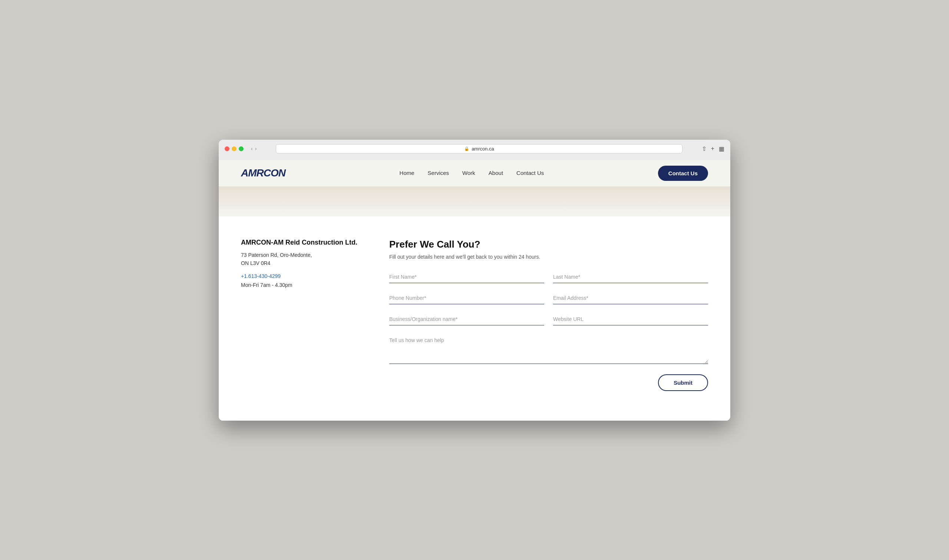 The width and height of the screenshot is (949, 560). I want to click on form-row-contact, so click(549, 298).